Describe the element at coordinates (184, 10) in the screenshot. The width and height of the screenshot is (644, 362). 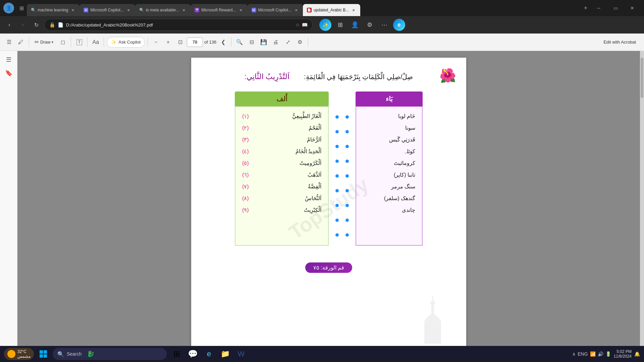
I see `tab-close-3: ✕` at that location.